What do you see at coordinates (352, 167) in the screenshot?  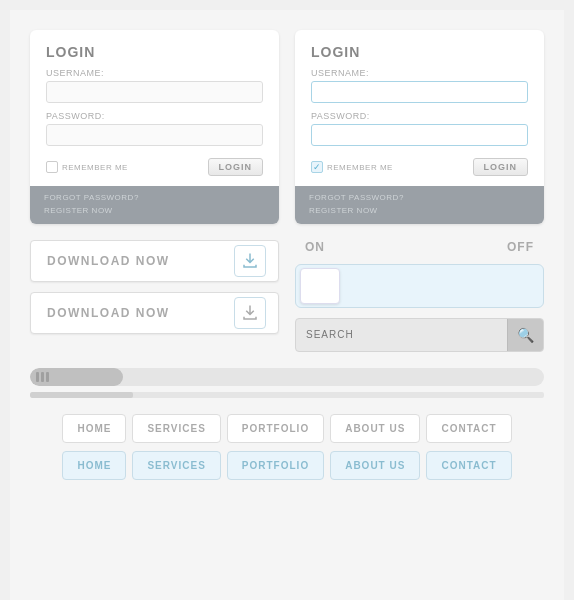 I see `remember-left-2: ✓ REMEMBER ME` at bounding box center [352, 167].